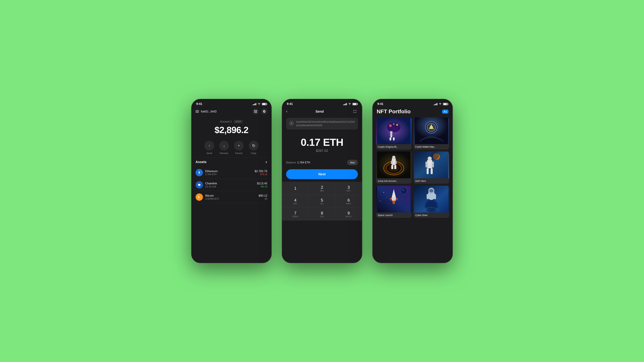  What do you see at coordinates (349, 201) in the screenshot?
I see `key-6: 6 MNO` at bounding box center [349, 201].